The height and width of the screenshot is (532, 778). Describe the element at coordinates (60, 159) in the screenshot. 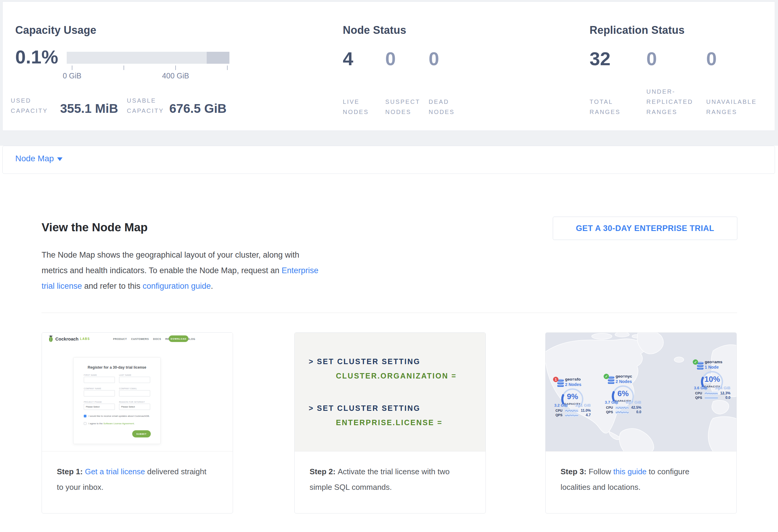

I see `chevron-down-icon` at that location.